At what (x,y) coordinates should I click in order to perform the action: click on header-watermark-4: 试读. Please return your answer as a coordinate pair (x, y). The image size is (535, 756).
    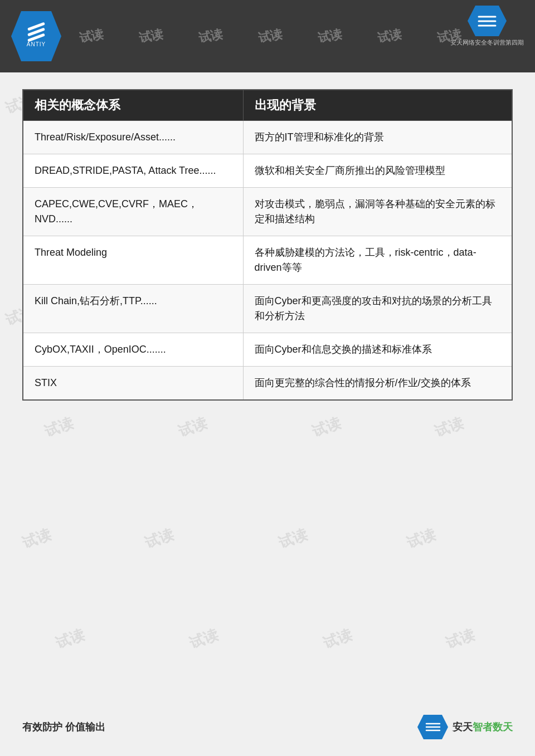
    Looking at the image, I should click on (271, 36).